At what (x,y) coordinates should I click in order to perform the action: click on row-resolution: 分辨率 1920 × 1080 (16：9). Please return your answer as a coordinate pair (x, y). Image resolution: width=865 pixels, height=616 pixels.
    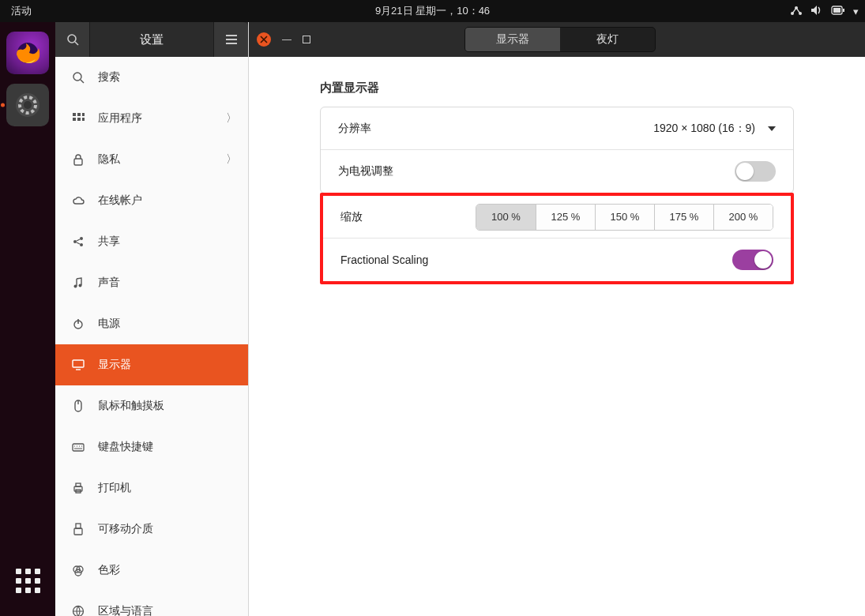
    Looking at the image, I should click on (557, 129).